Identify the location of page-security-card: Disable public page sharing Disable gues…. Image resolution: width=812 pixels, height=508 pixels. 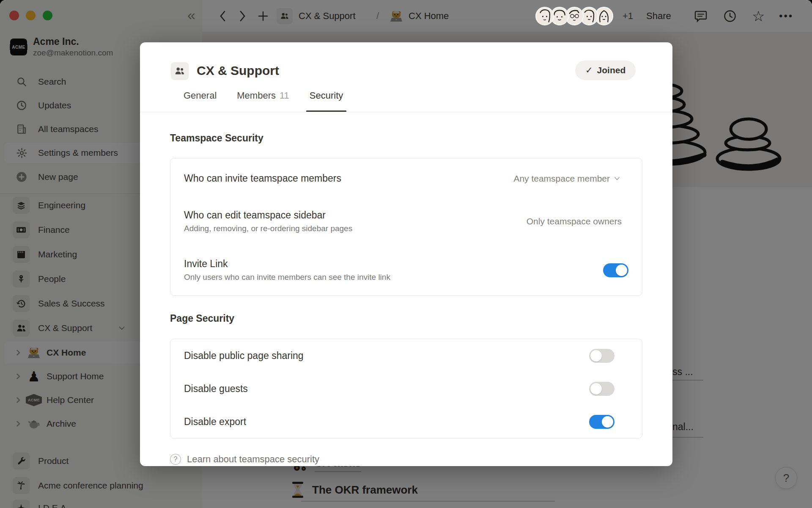
(406, 389).